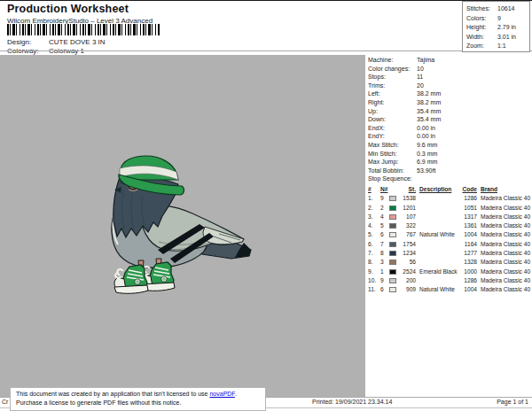 This screenshot has width=532, height=411. Describe the element at coordinates (420, 69) in the screenshot. I see `machine-info-value: 10` at that location.